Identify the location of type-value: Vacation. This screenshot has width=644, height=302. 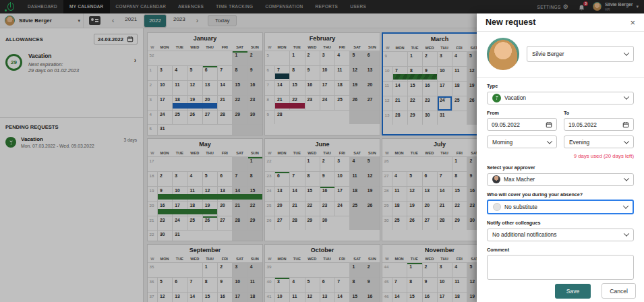
(515, 98).